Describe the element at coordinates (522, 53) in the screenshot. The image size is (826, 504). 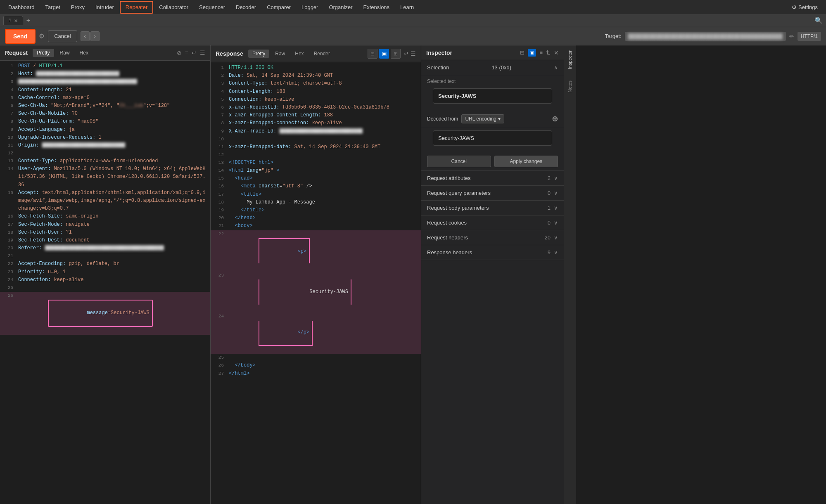
I see `inspector-split-icon: ⊟` at that location.